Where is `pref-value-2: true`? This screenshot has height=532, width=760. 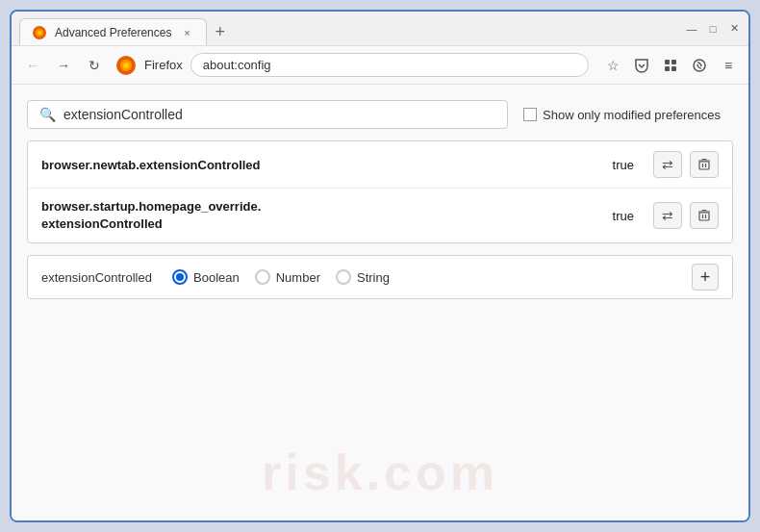
pref-value-2: true is located at coordinates (623, 215).